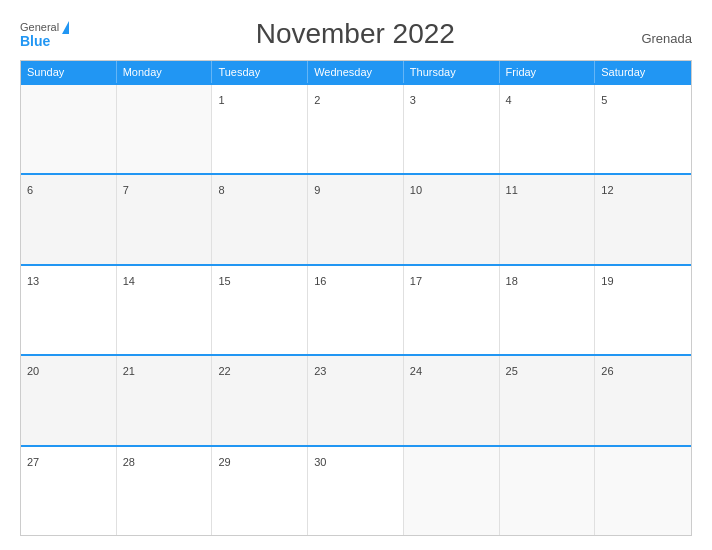 Image resolution: width=712 pixels, height=550 pixels. Describe the element at coordinates (69, 219) in the screenshot. I see `day-cell: 6` at that location.